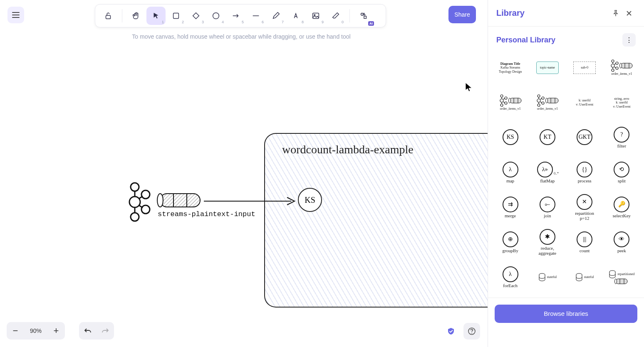  I want to click on kafka-logo-shape, so click(138, 202).